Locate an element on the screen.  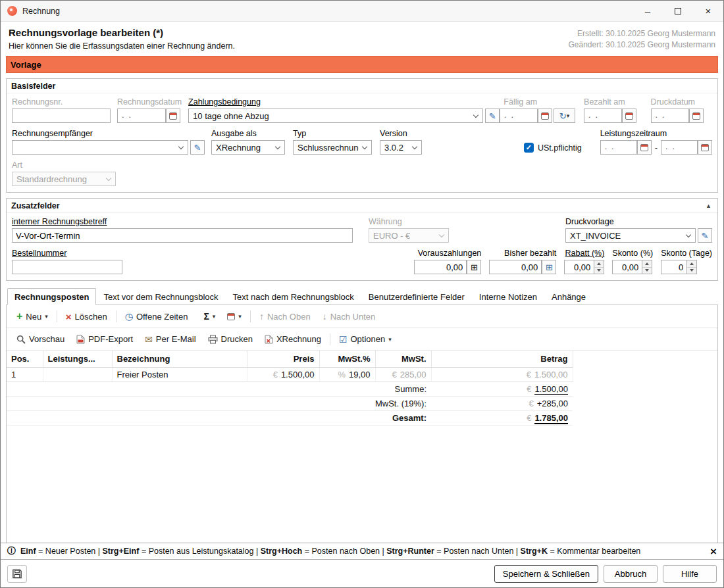
rabatt-spinner is located at coordinates (599, 267).